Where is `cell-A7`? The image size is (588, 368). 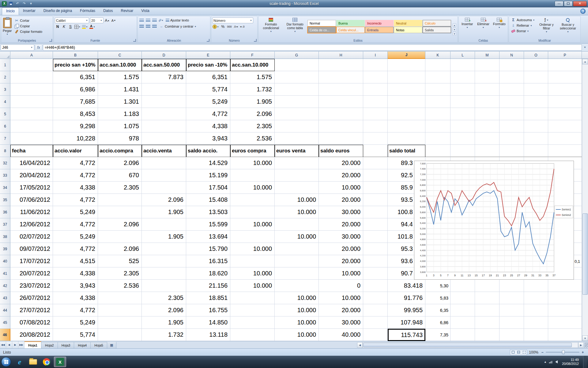 cell-A7 is located at coordinates (32, 139).